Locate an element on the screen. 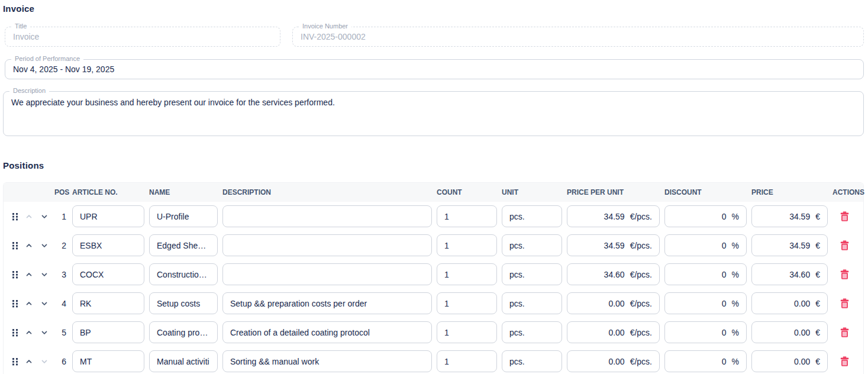 The image size is (868, 374). chevron-down-icon is located at coordinates (44, 275).